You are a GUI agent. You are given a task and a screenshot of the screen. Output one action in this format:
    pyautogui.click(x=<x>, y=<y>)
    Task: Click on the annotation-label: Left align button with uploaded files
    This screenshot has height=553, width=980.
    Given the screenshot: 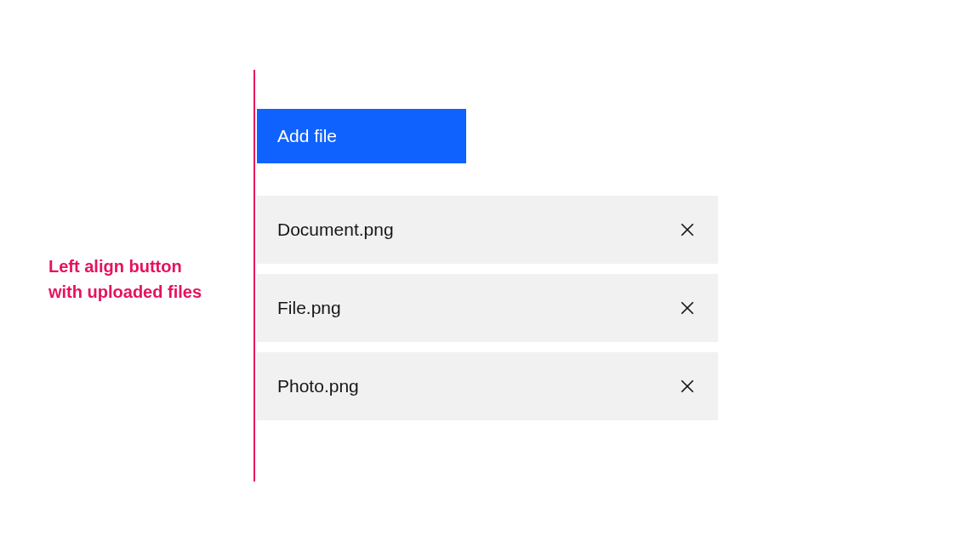 What is the action you would take?
    pyautogui.click(x=125, y=279)
    